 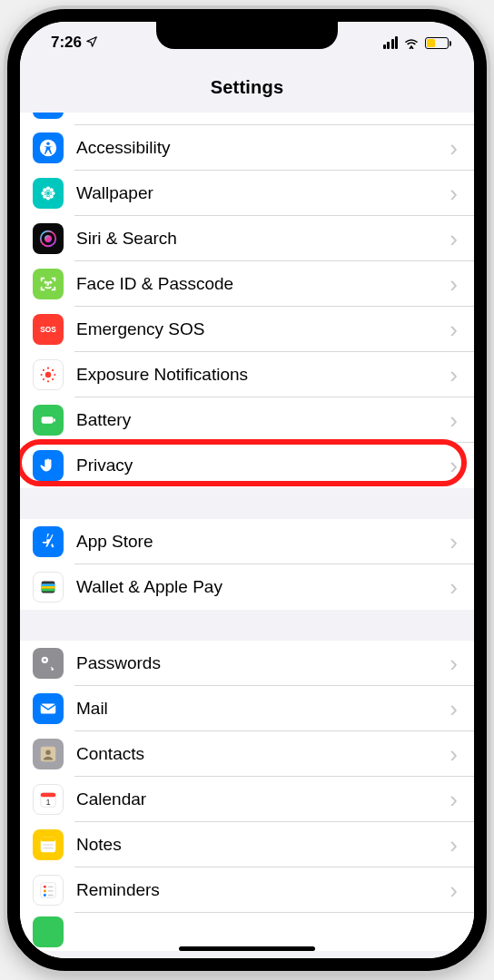 What do you see at coordinates (247, 34) in the screenshot?
I see `notch` at bounding box center [247, 34].